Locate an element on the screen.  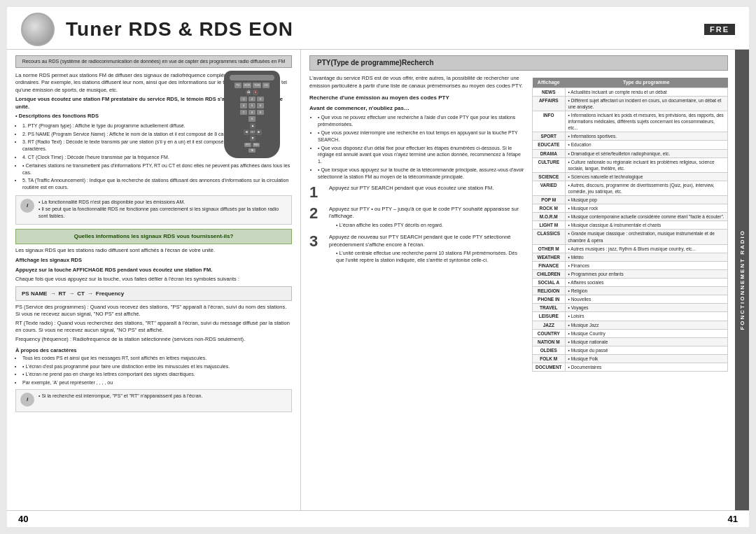
pty-code-cell: OTHER M is located at coordinates (549, 248).